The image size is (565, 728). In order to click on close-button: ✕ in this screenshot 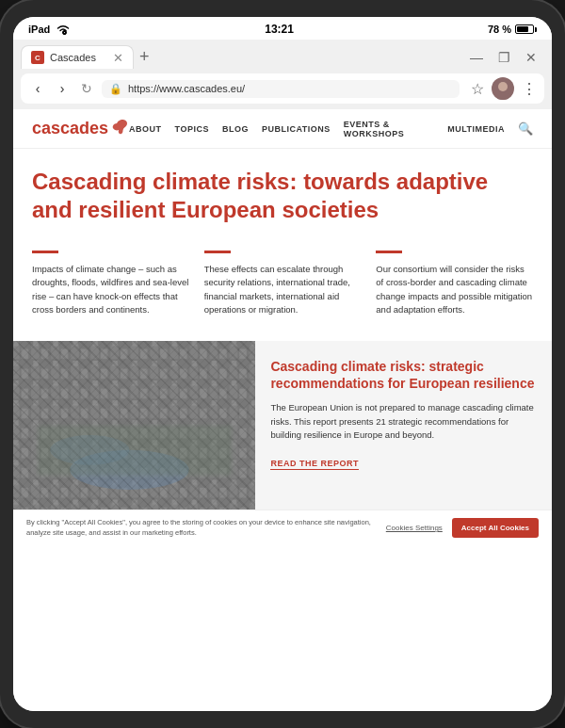, I will do `click(531, 57)`.